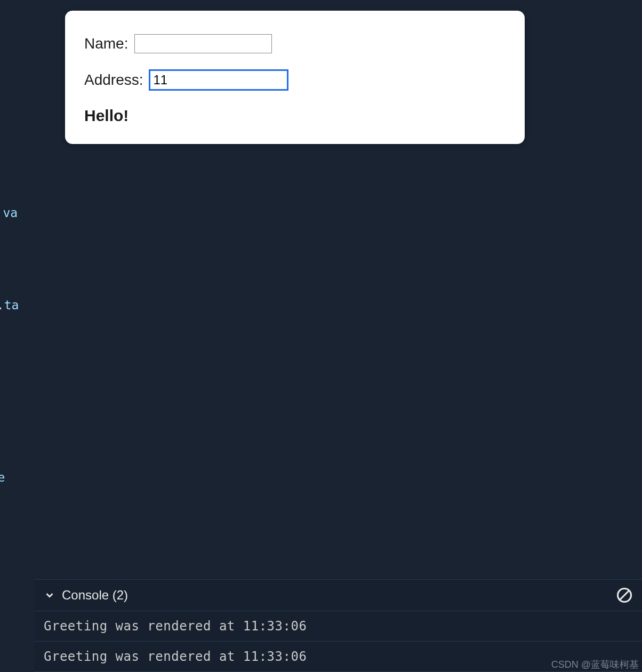 This screenshot has width=642, height=672. I want to click on name-label: Name:, so click(106, 44).